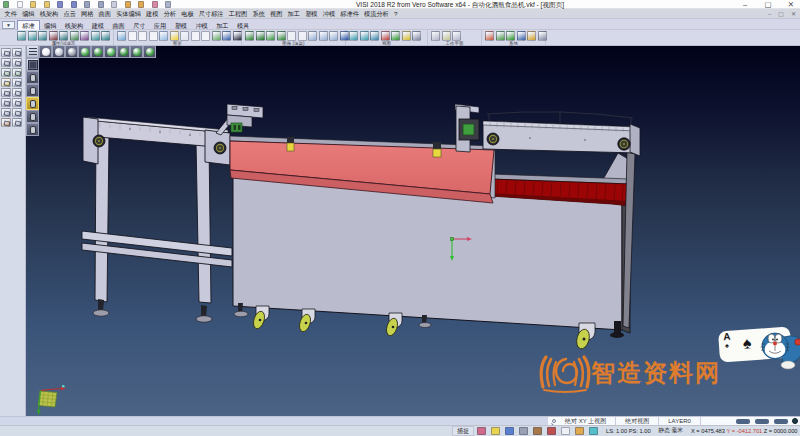  What do you see at coordinates (416, 36) in the screenshot?
I see `extra-view-icon` at bounding box center [416, 36].